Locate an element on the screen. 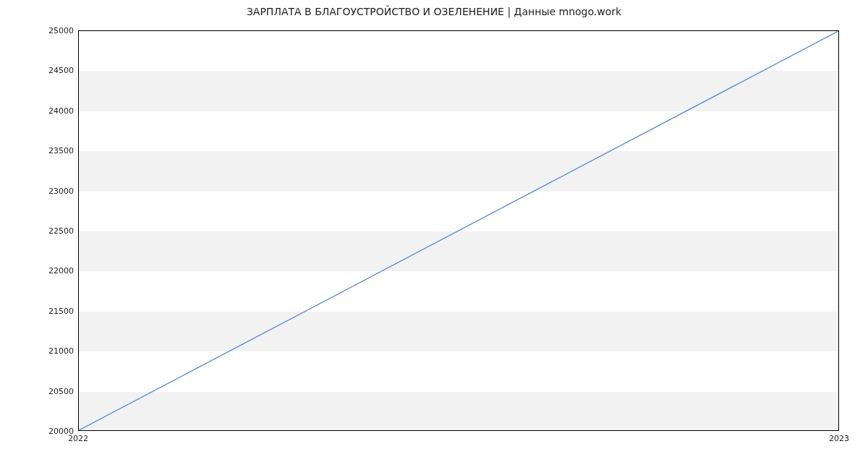  y-tick-label: 21500 is located at coordinates (56, 311).